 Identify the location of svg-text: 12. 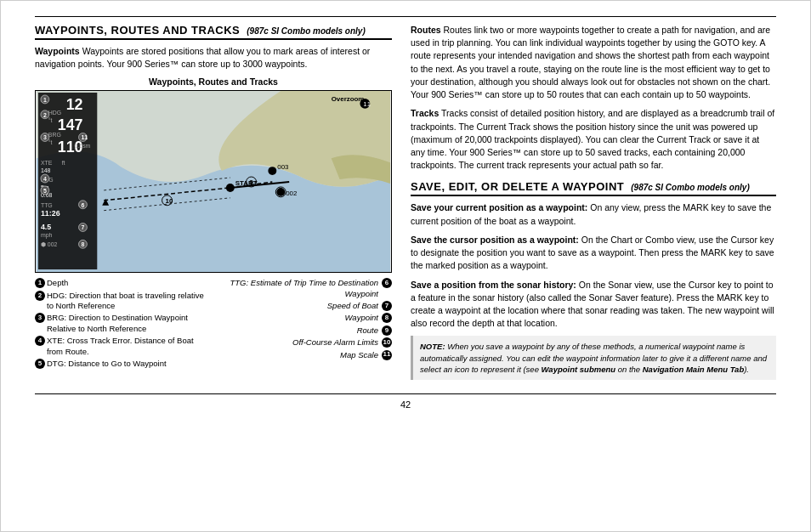
(75, 105).